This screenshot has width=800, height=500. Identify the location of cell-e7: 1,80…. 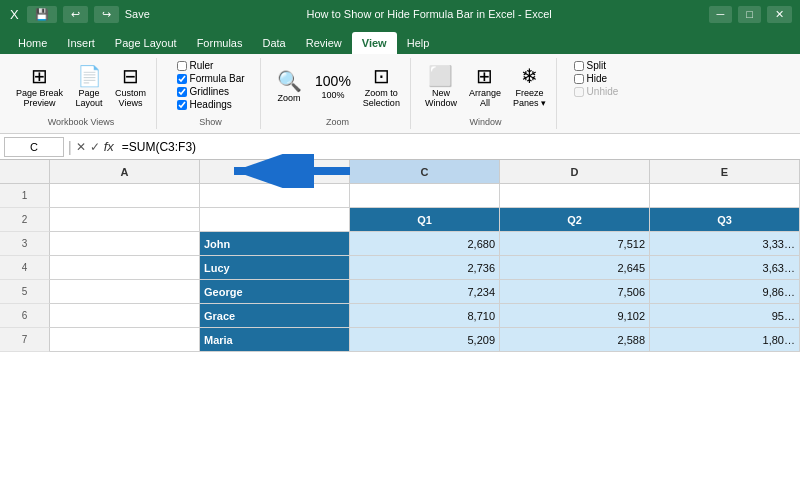
(725, 340).